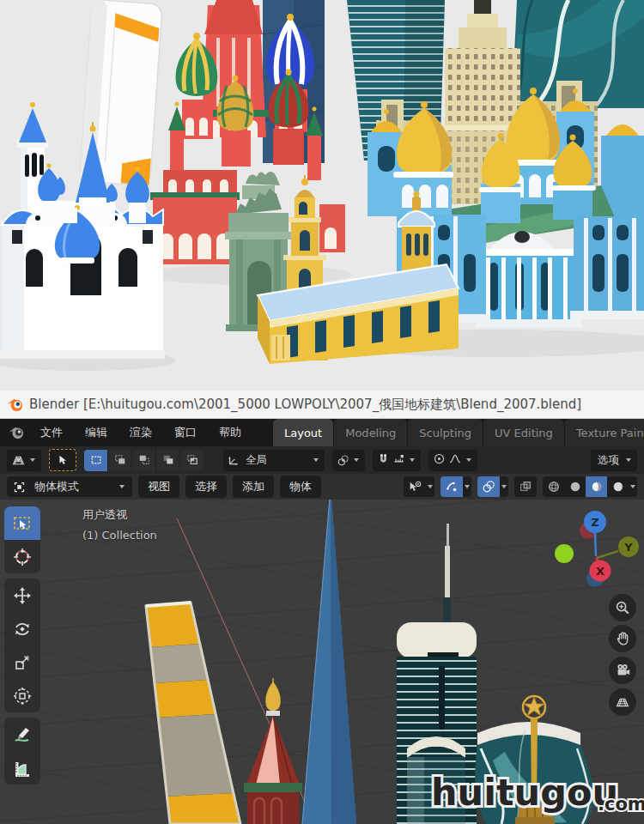  Describe the element at coordinates (590, 487) in the screenshot. I see `shading-mode-group` at that location.